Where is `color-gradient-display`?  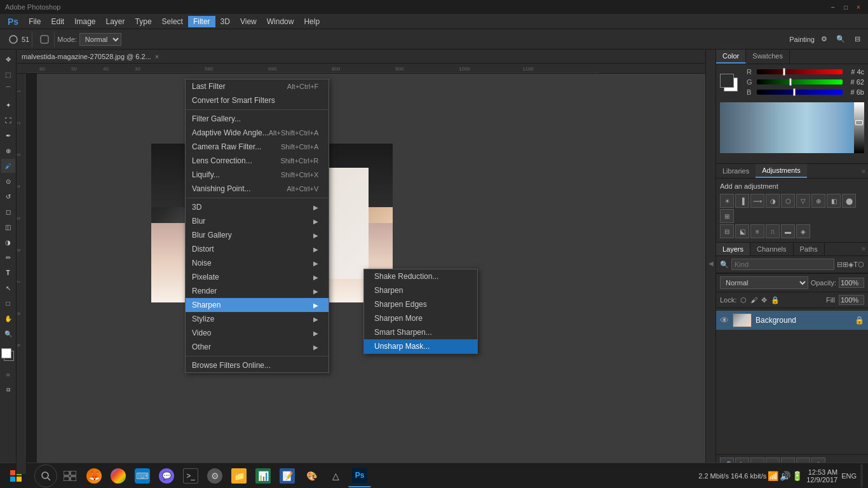
color-gradient-display is located at coordinates (792, 128).